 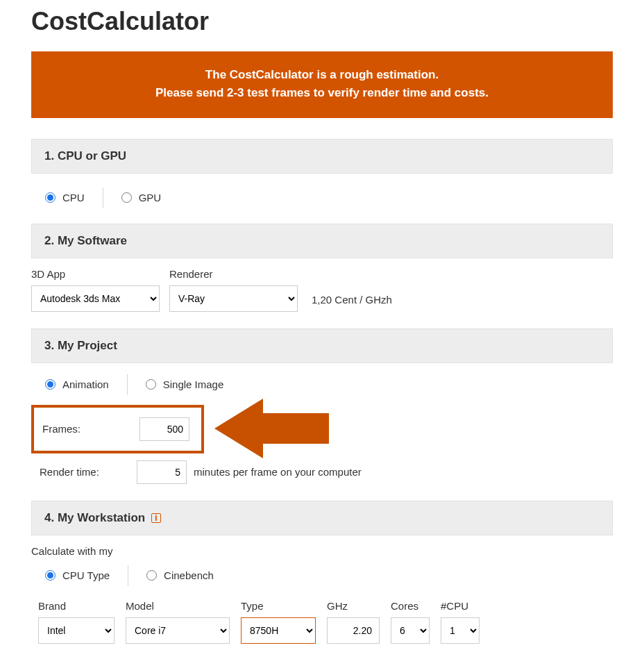 What do you see at coordinates (278, 472) in the screenshot?
I see `rendertime-hint: minutes per frame on your computer` at bounding box center [278, 472].